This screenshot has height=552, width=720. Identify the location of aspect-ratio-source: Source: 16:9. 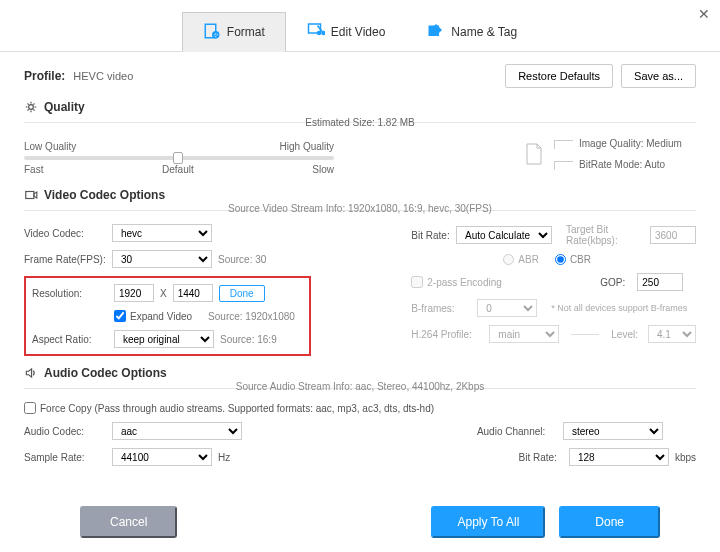
(248, 340).